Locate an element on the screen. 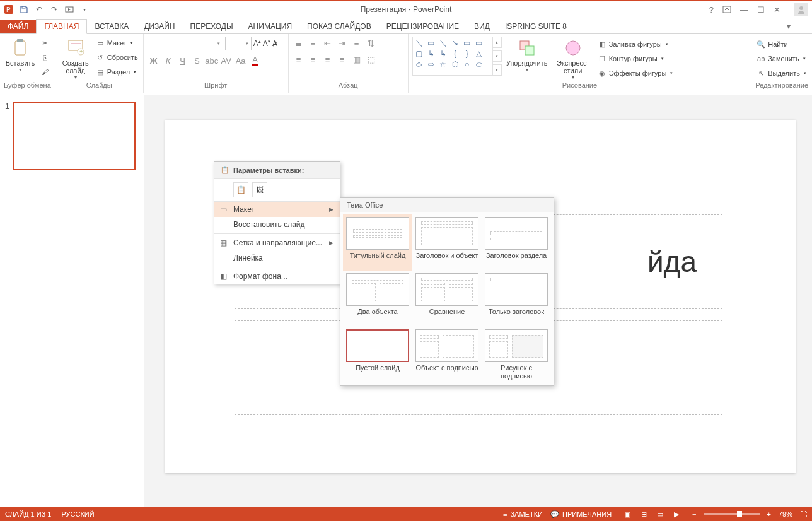 The image size is (812, 521). numbering-button: ≡ is located at coordinates (313, 43).